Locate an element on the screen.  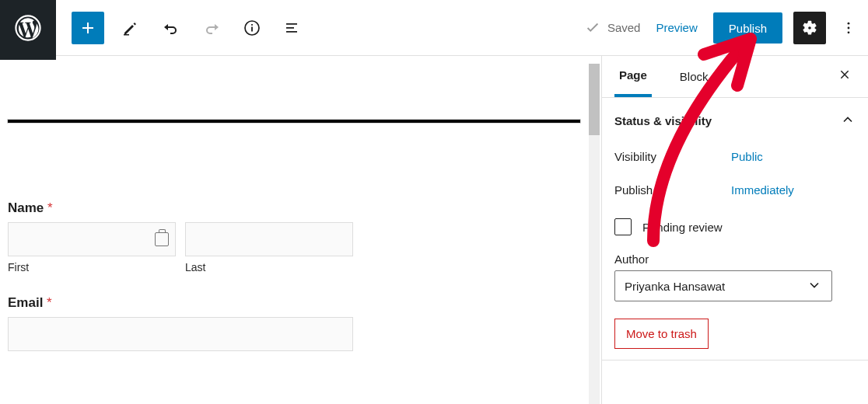
outline-button is located at coordinates (292, 28).